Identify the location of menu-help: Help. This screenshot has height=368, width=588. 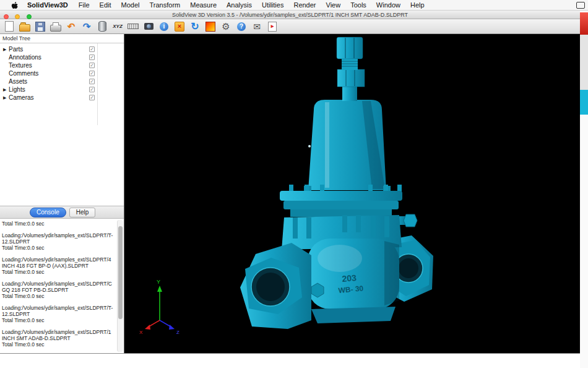
(417, 5).